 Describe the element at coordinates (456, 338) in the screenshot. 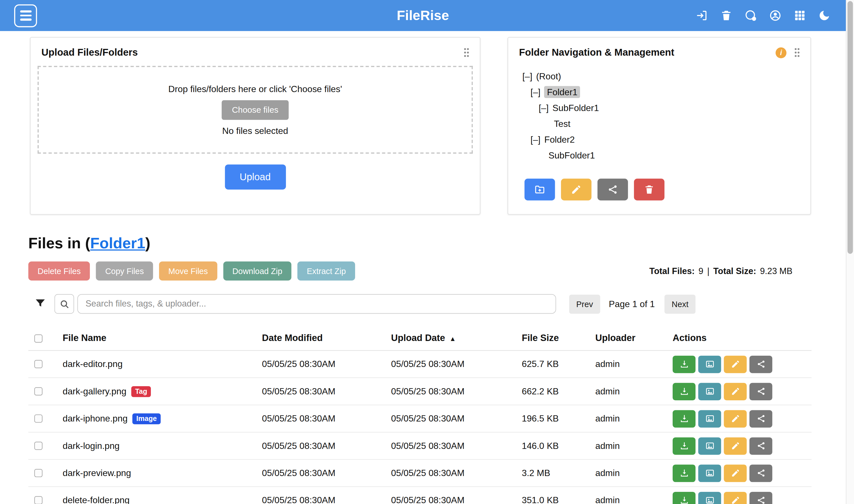

I see `column-header-upload-date: Upload Date▲` at that location.